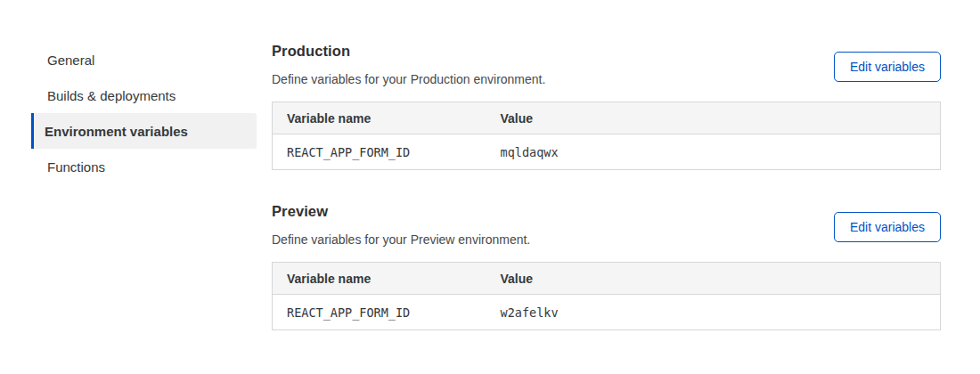 Image resolution: width=980 pixels, height=374 pixels. Describe the element at coordinates (714, 313) in the screenshot. I see `variable-value-cell: w2afelkv` at that location.